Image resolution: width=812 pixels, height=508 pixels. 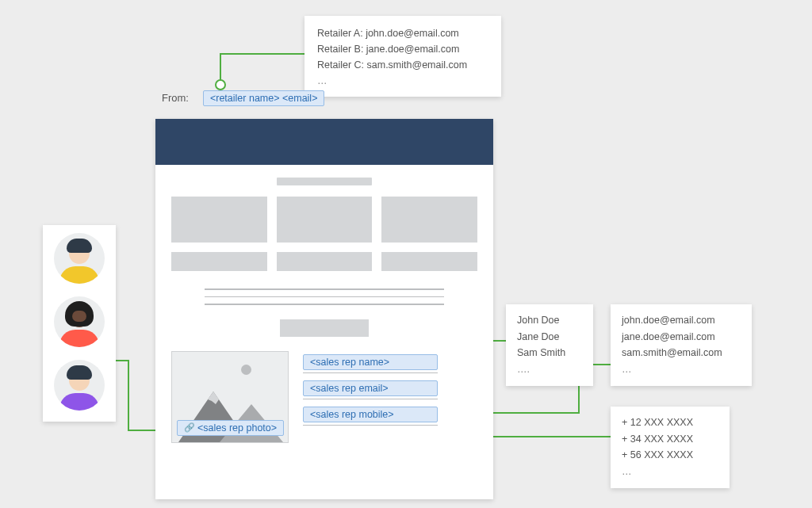 I want to click on email-header-bar, so click(x=324, y=142).